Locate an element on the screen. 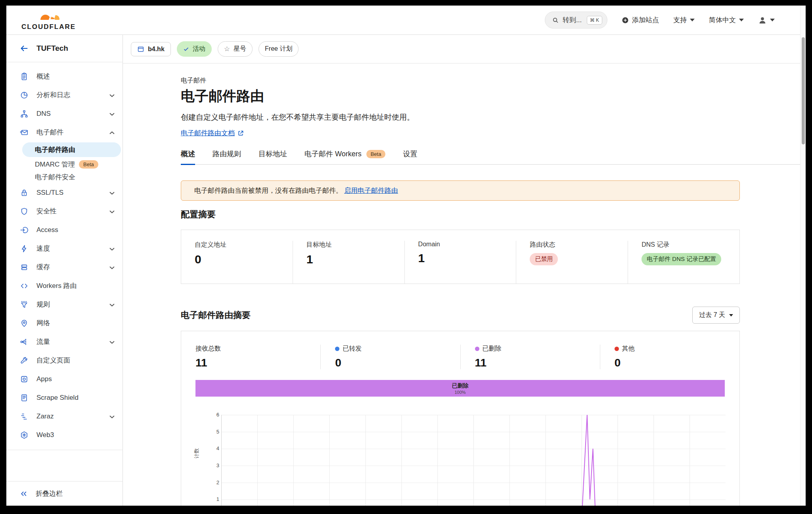 The width and height of the screenshot is (812, 514). star-button: ☆ 星号 is located at coordinates (235, 49).